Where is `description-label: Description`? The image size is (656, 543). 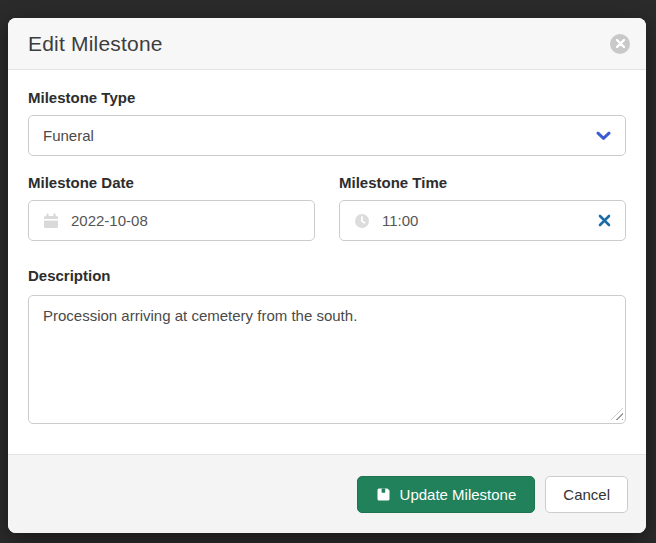 description-label: Description is located at coordinates (327, 276).